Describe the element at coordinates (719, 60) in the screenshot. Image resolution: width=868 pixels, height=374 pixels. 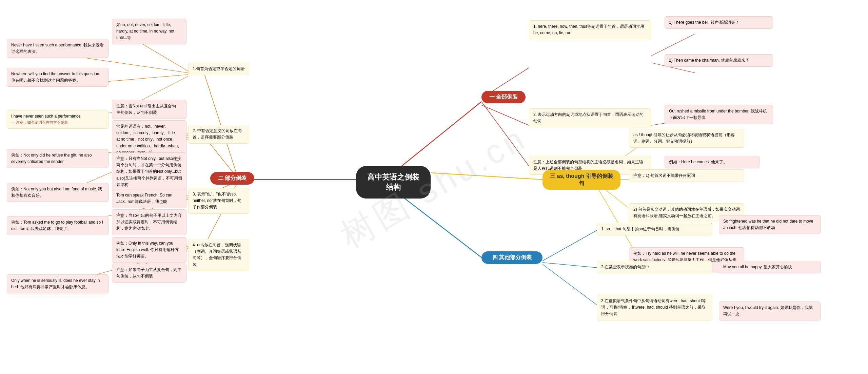
I see `s1-ex2-box: 2) Then came the chairman. 然后主席就来了` at that location.